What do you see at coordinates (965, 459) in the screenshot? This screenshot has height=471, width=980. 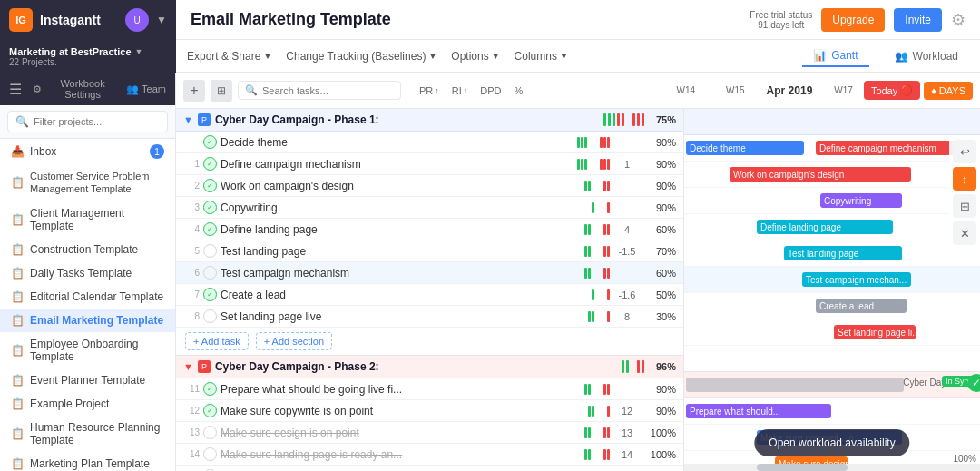 I see `gantt-100-badge: 100%` at bounding box center [965, 459].